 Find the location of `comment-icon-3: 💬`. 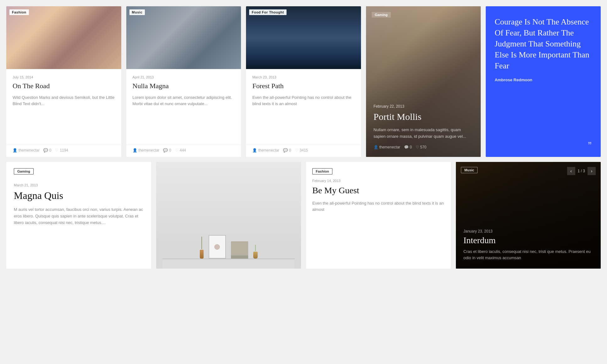

comment-icon-3: 💬 is located at coordinates (285, 150).